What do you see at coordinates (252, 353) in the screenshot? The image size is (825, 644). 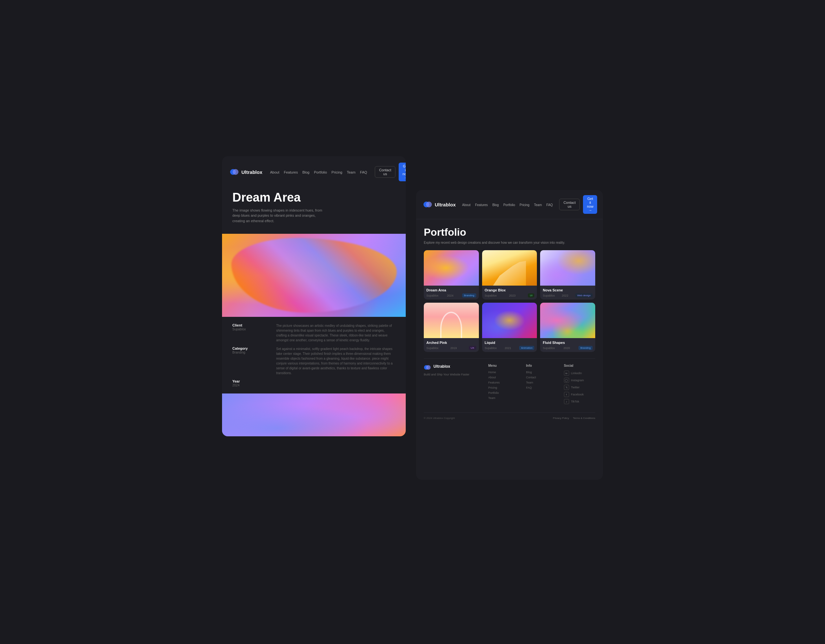 I see `category-value: Branding` at bounding box center [252, 353].